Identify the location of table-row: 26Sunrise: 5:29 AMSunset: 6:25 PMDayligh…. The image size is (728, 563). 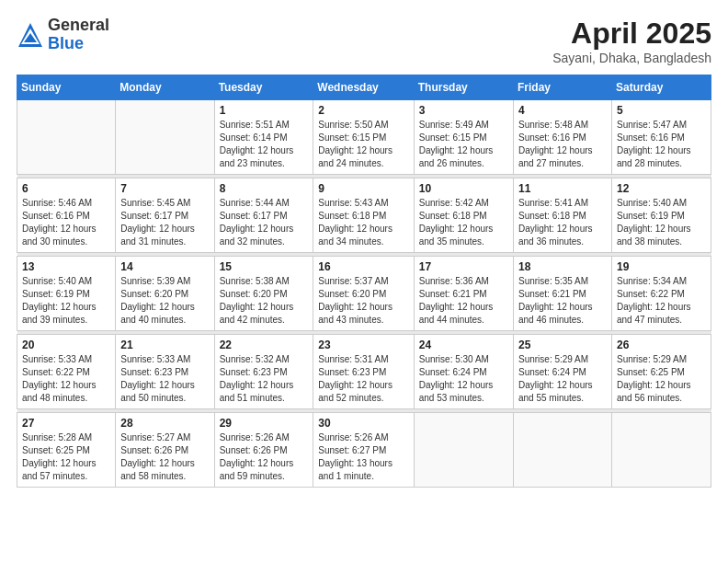
(661, 372).